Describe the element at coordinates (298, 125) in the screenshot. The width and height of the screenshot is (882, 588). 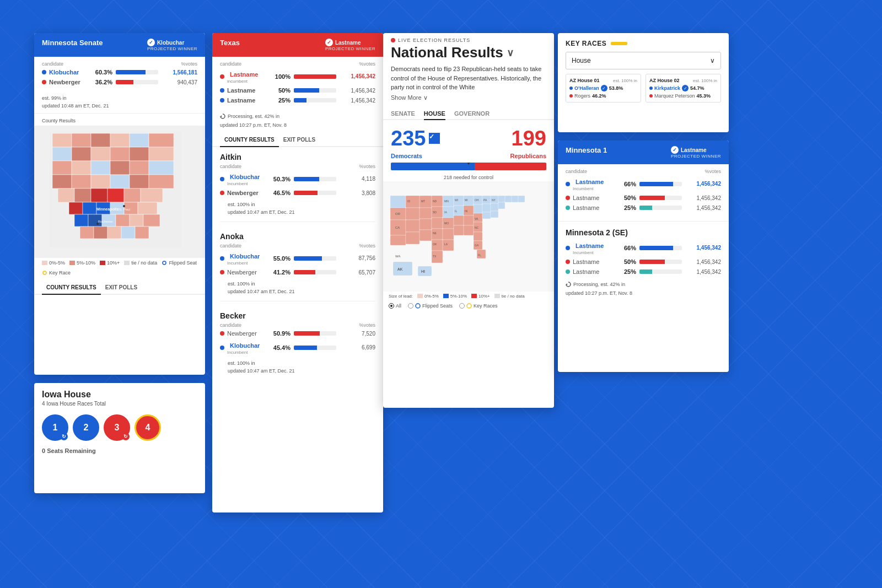
I see `texas-updated: updated 10:27 p.m. ET, Nov. 8` at that location.